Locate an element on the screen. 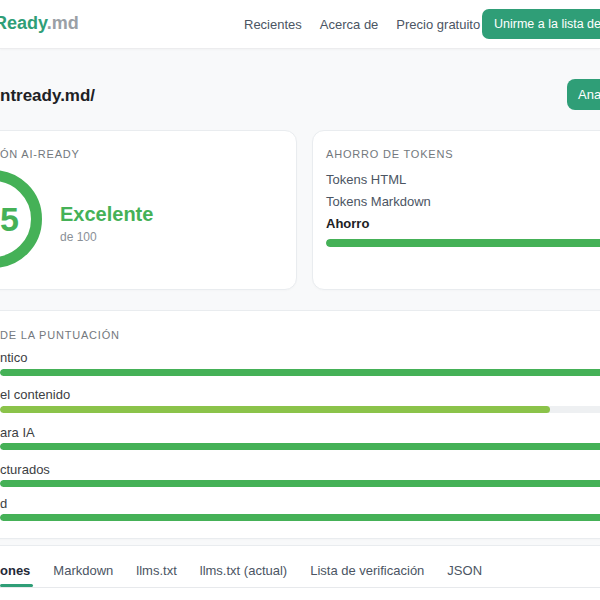 The width and height of the screenshot is (600, 600). join-waitlist-button: Unirme a la lista de espe is located at coordinates (541, 24).